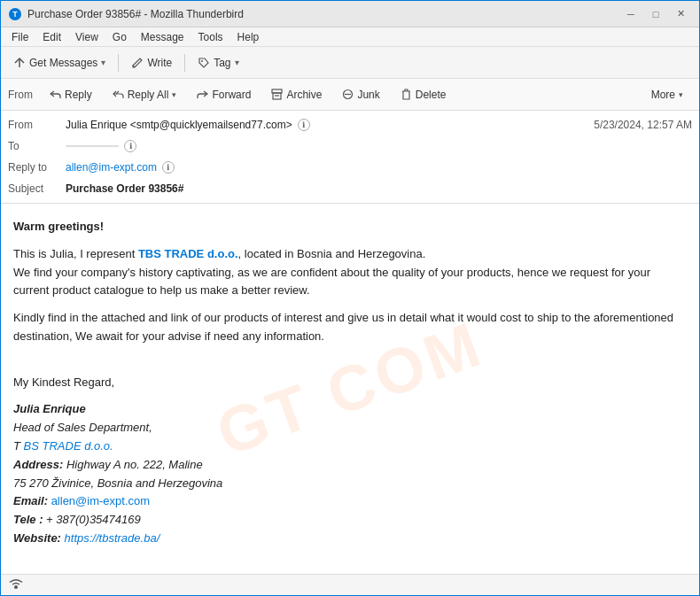 The width and height of the screenshot is (700, 596). Describe the element at coordinates (323, 14) in the screenshot. I see `window-title: Purchase Order 93856# - Mozilla Thunderb…` at that location.